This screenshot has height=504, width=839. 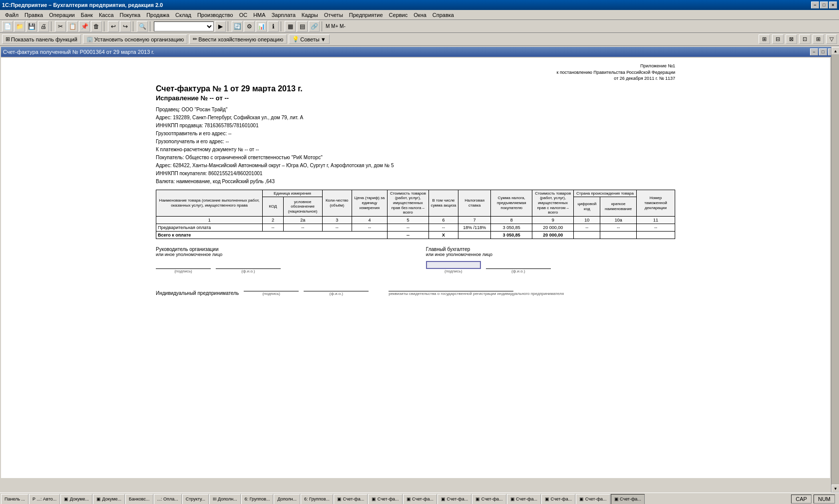 I want to click on menu-purchase: Покупка, so click(x=130, y=15).